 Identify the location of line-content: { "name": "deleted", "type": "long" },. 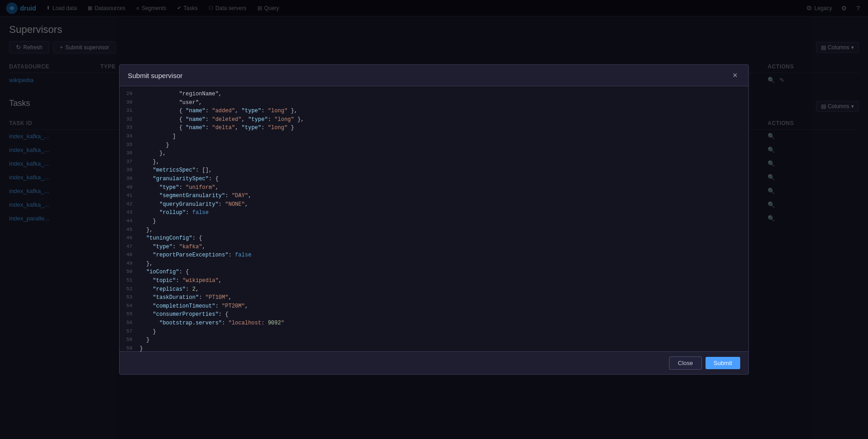
(222, 120).